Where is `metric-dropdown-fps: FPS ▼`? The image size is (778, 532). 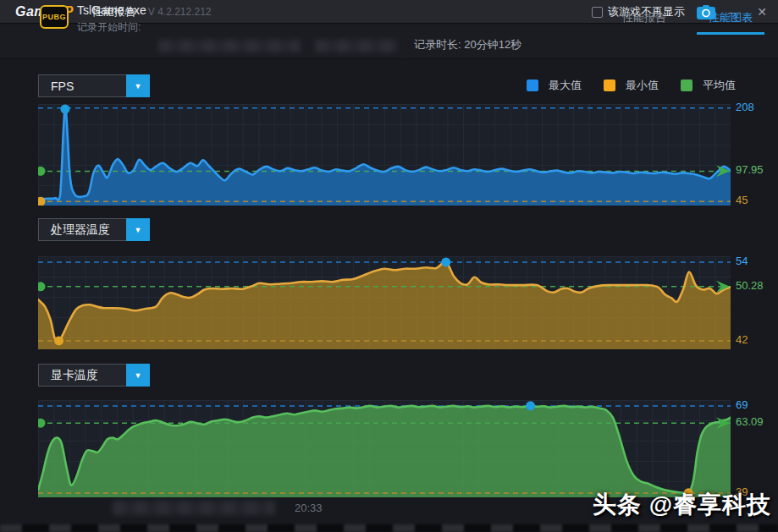
metric-dropdown-fps: FPS ▼ is located at coordinates (94, 86).